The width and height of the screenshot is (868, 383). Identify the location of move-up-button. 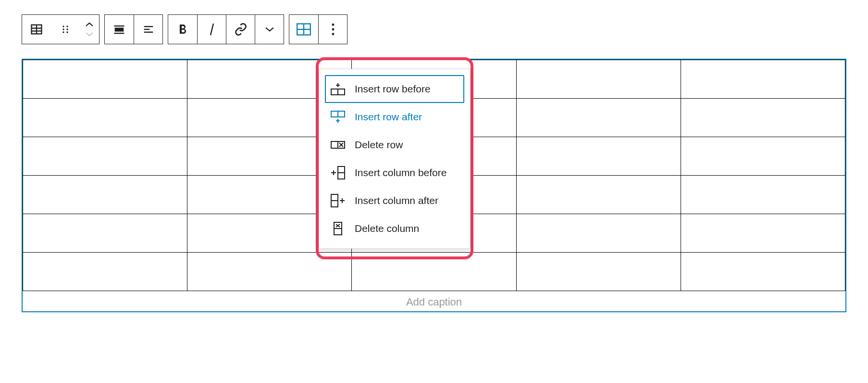
(89, 25).